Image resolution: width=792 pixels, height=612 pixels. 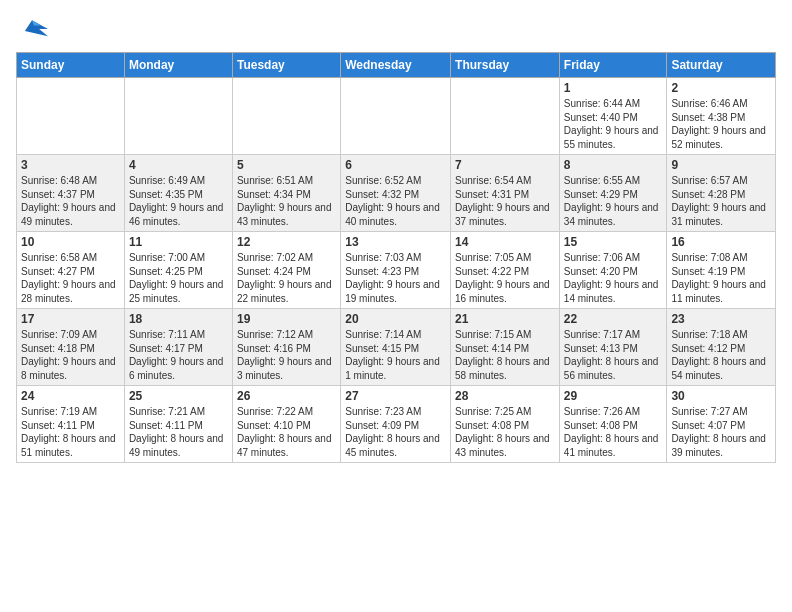 I want to click on day-info: Sunrise: 7:05 AM Sunset: 4:22 PM Dayligh…, so click(x=505, y=278).